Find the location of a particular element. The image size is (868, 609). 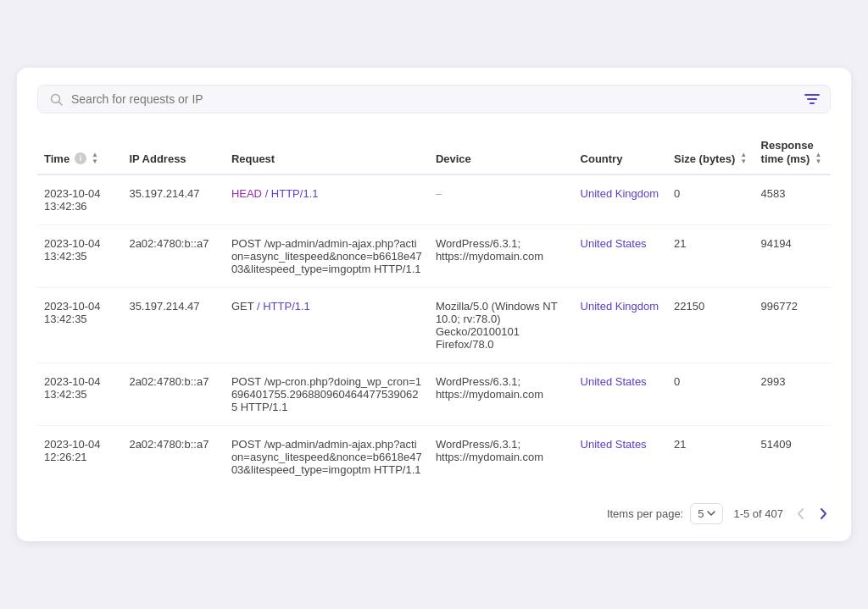

cell-response: 51409 is located at coordinates (793, 457).